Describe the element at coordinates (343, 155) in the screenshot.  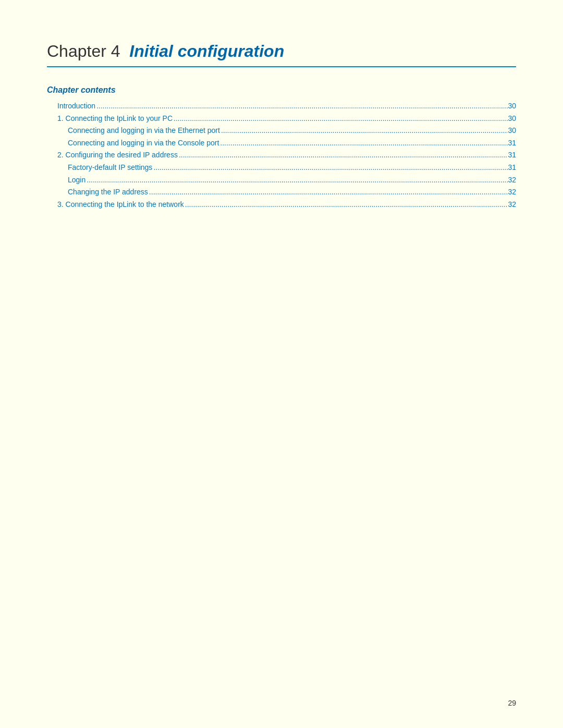
I see `toc-dots-configuring-ip: ........................................…` at that location.